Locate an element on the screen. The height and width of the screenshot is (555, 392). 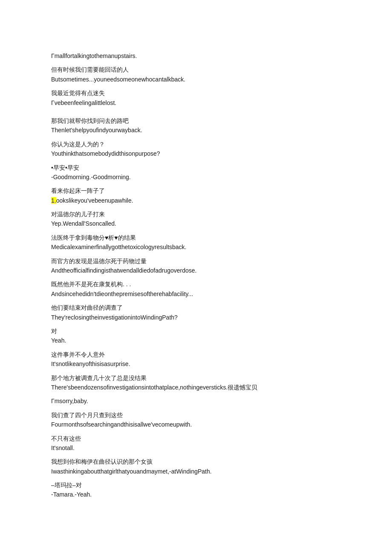
text-line-chinese: 看来你起床一阵子了 is located at coordinates (196, 191).